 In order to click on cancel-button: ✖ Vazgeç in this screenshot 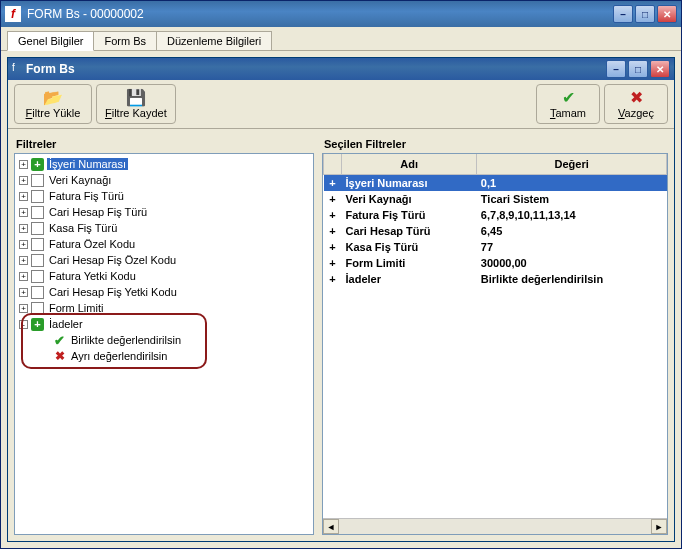, I will do `click(636, 104)`.